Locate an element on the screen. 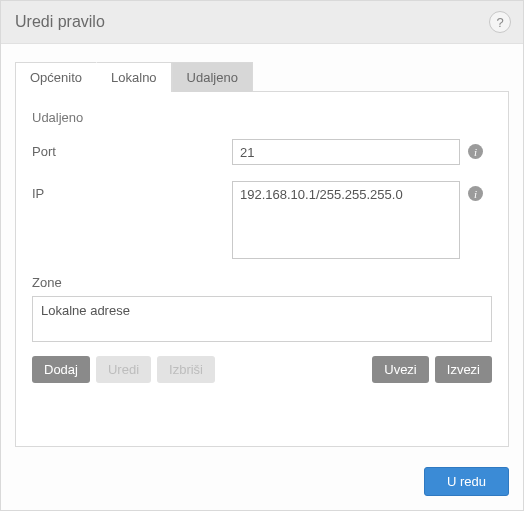 This screenshot has height=511, width=524. port-label: Port is located at coordinates (132, 149).